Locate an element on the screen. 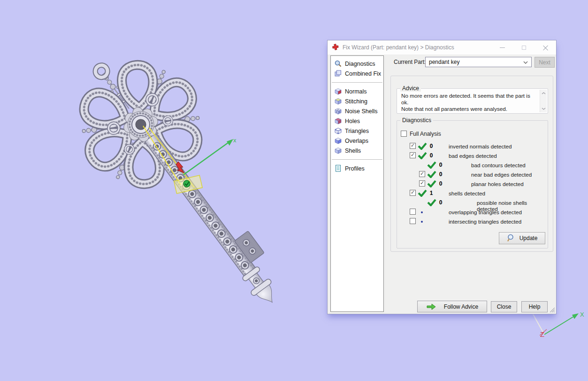  maximize-icon is located at coordinates (524, 48).